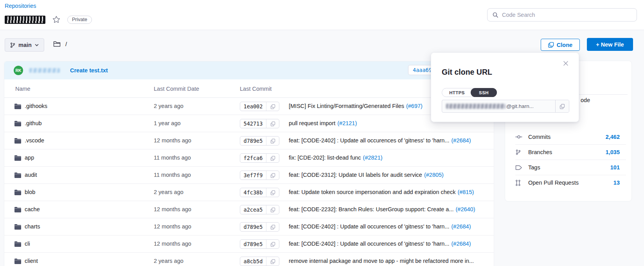 Image resolution: width=644 pixels, height=266 pixels. I want to click on pull-request-link: (#697), so click(414, 106).